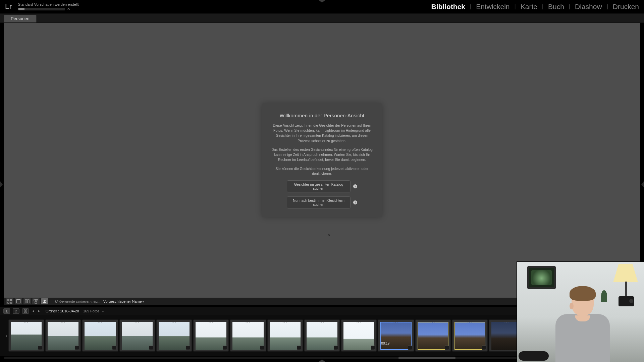  Describe the element at coordinates (21, 9) in the screenshot. I see `progress-fill` at that location.